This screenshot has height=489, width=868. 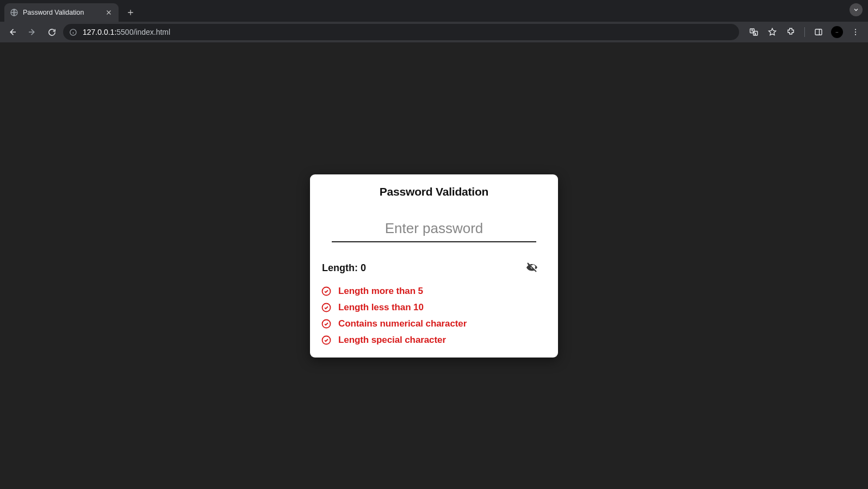 What do you see at coordinates (434, 308) in the screenshot?
I see `rule-item: Length less than 10` at bounding box center [434, 308].